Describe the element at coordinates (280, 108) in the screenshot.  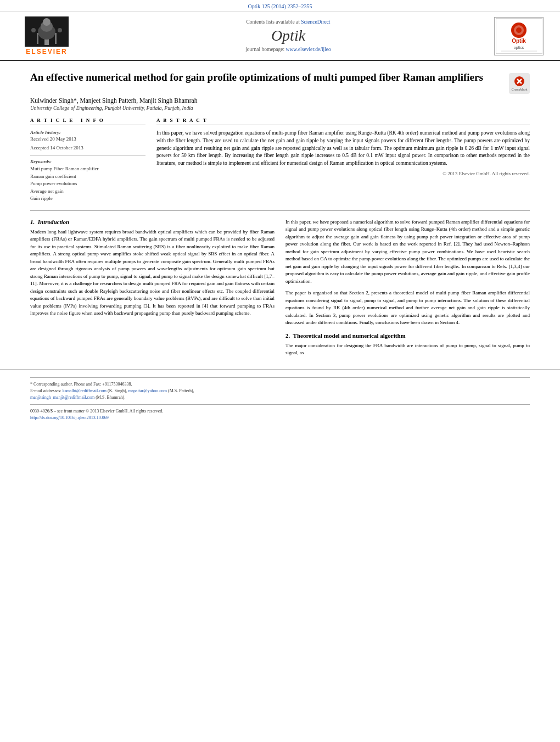
I see `affiliation: University College of Engineering, Punja…` at that location.